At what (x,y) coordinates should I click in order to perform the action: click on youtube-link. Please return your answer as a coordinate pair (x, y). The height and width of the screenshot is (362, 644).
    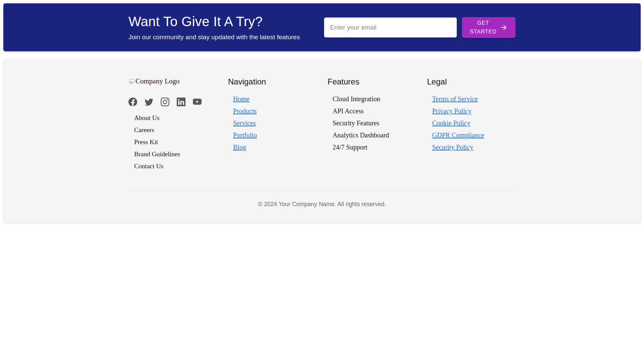
    Looking at the image, I should click on (197, 102).